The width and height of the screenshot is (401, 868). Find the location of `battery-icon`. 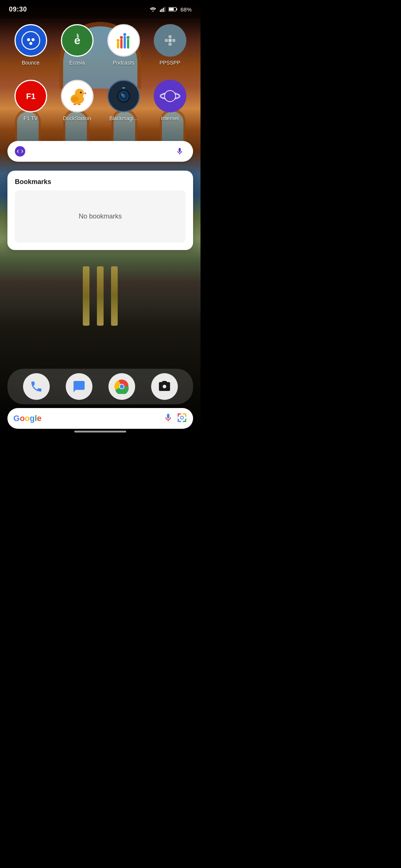

battery-icon is located at coordinates (173, 9).